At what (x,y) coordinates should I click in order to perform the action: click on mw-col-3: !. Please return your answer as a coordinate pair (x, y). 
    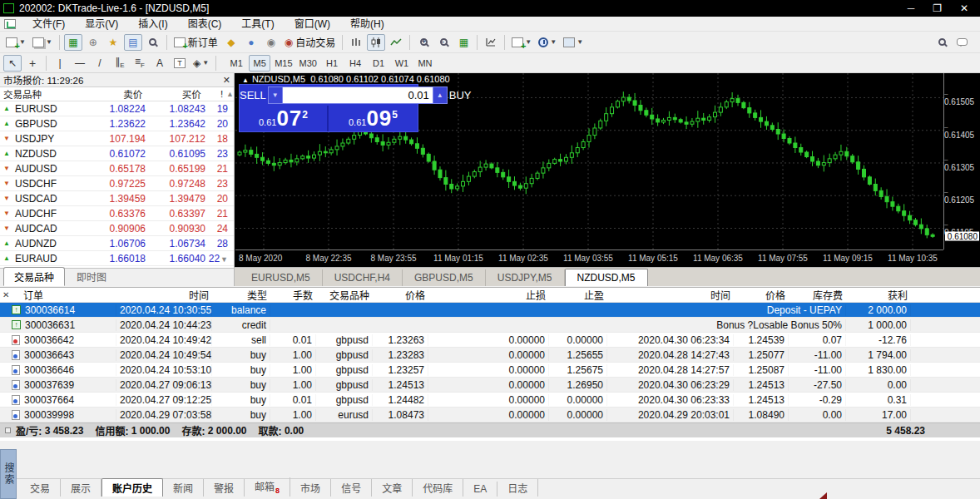
    Looking at the image, I should click on (213, 94).